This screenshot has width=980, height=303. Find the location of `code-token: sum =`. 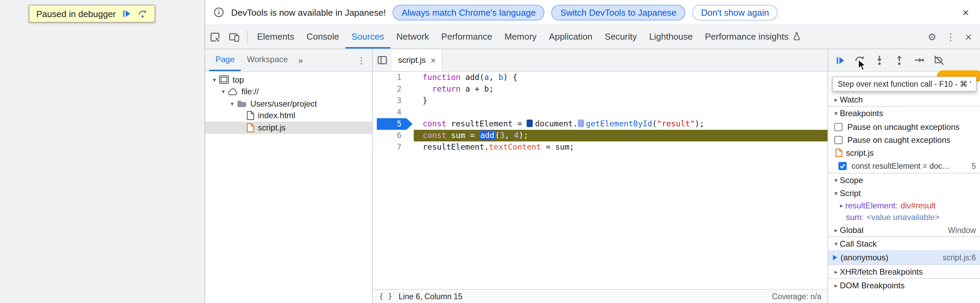

code-token: sum = is located at coordinates (463, 135).